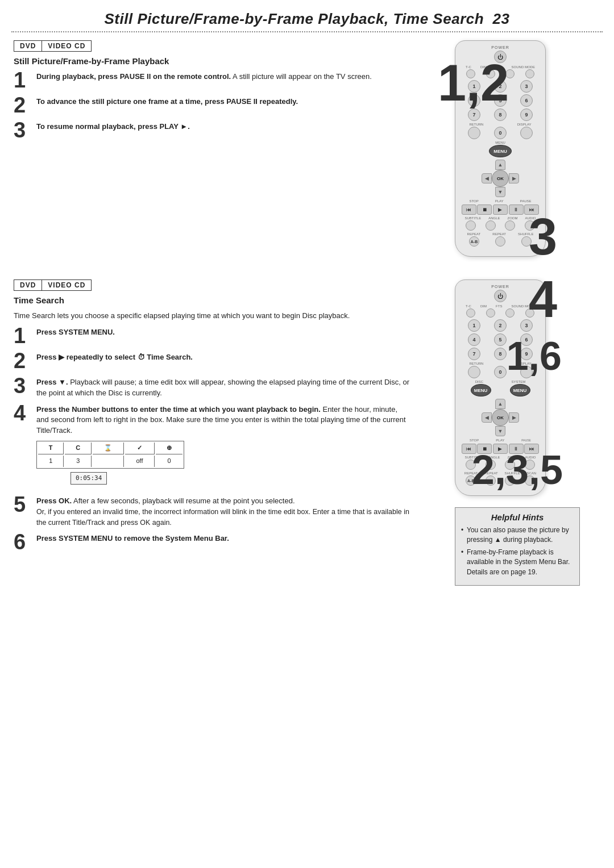 The height and width of the screenshot is (868, 614). I want to click on transport-labels: STOP PLAY PAUSE, so click(500, 201).